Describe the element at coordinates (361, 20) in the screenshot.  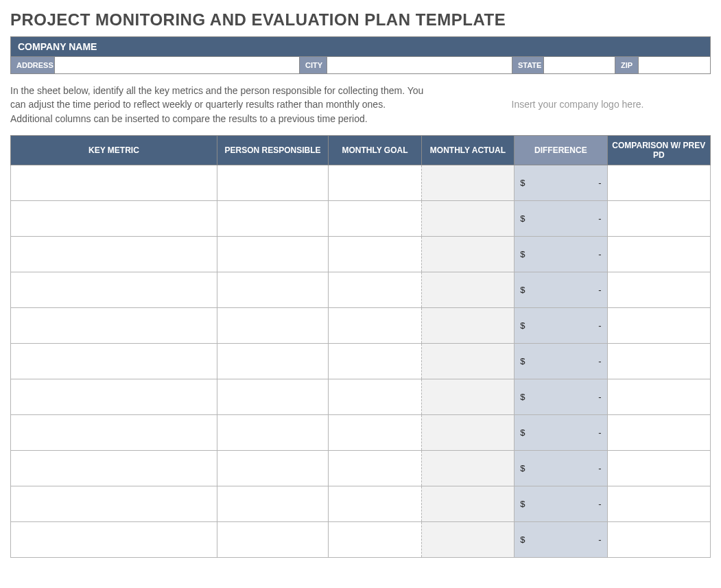
I see `page-title: PROJECT MONITORING AND EVALUATION PLAN T…` at that location.